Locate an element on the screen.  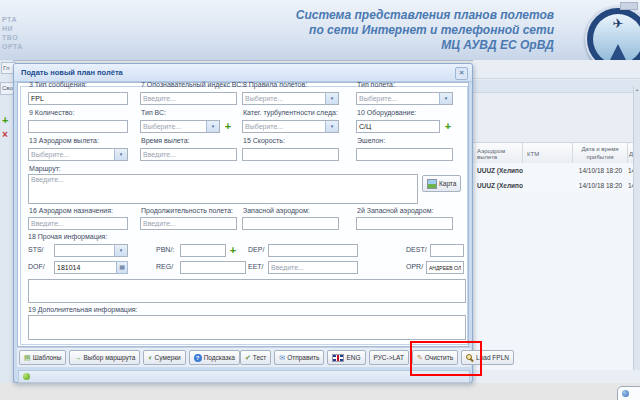
sts-select: ▾ is located at coordinates (91, 250).